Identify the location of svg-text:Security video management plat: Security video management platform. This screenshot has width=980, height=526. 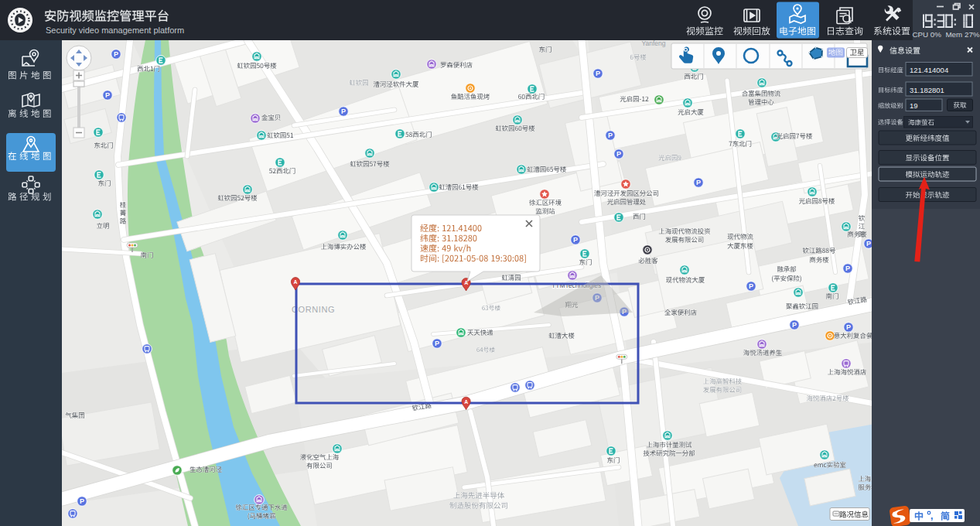
(114, 30).